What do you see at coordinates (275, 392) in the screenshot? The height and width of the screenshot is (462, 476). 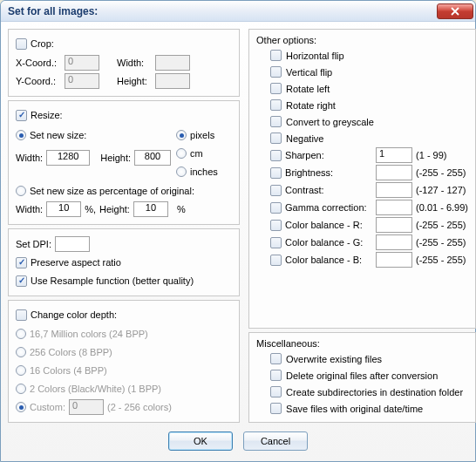 I see `subdirs-checkbox` at bounding box center [275, 392].